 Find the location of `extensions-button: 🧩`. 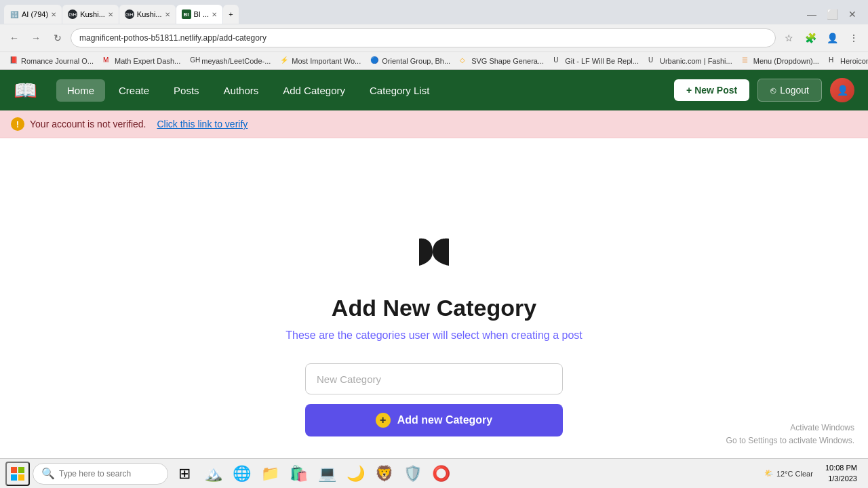

extensions-button: 🧩 is located at coordinates (810, 38).